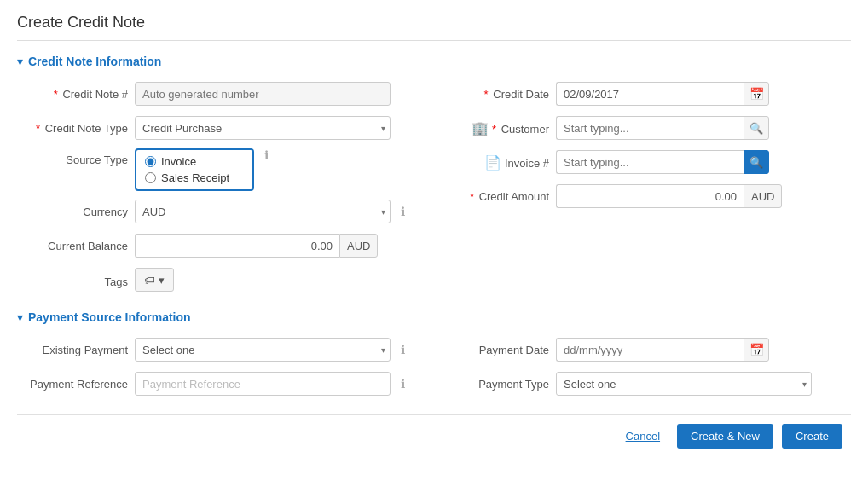 Image resolution: width=868 pixels, height=498 pixels. Describe the element at coordinates (756, 350) in the screenshot. I see `payment-date-calendar-btn: 📅` at that location.